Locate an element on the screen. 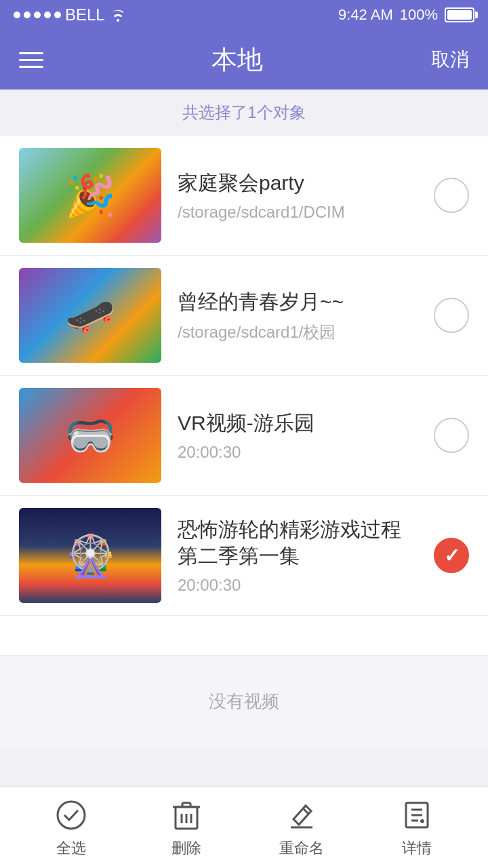 The width and height of the screenshot is (488, 868). select-all-icon is located at coordinates (71, 815).